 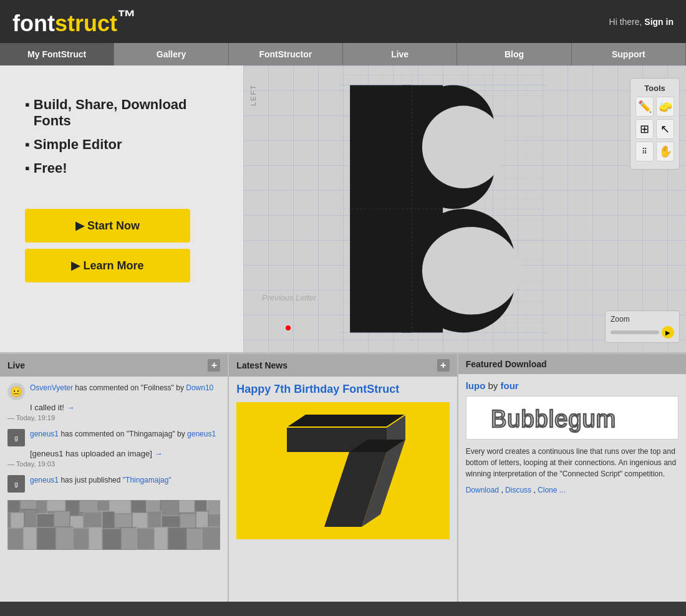 I want to click on learn-more-button: ▶ Learn More, so click(x=107, y=266).